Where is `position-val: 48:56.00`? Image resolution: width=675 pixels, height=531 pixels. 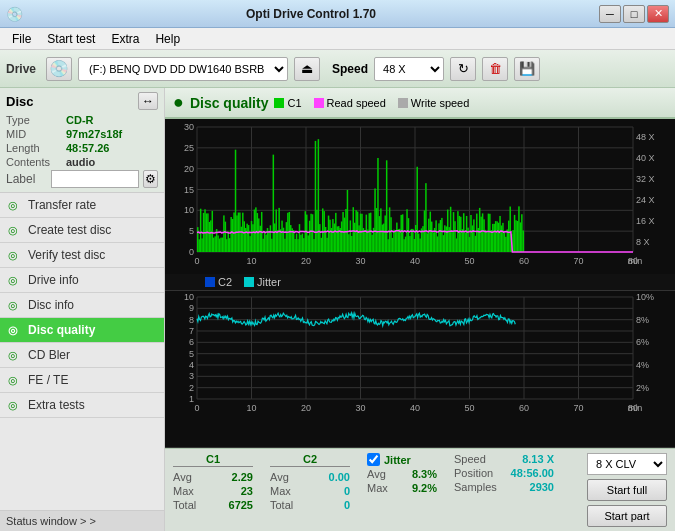 position-val: 48:56.00 is located at coordinates (532, 473).